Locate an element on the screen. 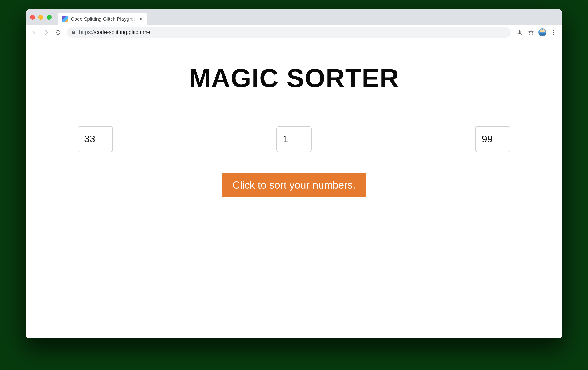 Image resolution: width=588 pixels, height=370 pixels. zoom-icon is located at coordinates (520, 32).